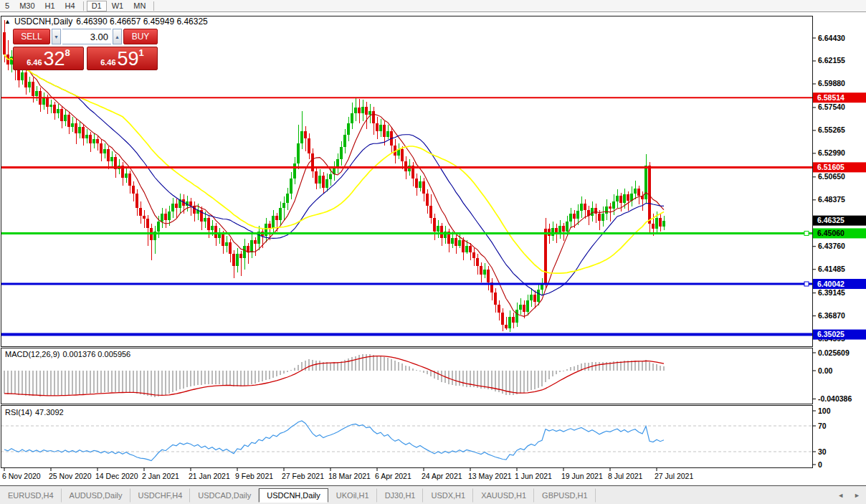  Describe the element at coordinates (533, 476) in the screenshot. I see `date-label: 1 Jun 2021` at that location.